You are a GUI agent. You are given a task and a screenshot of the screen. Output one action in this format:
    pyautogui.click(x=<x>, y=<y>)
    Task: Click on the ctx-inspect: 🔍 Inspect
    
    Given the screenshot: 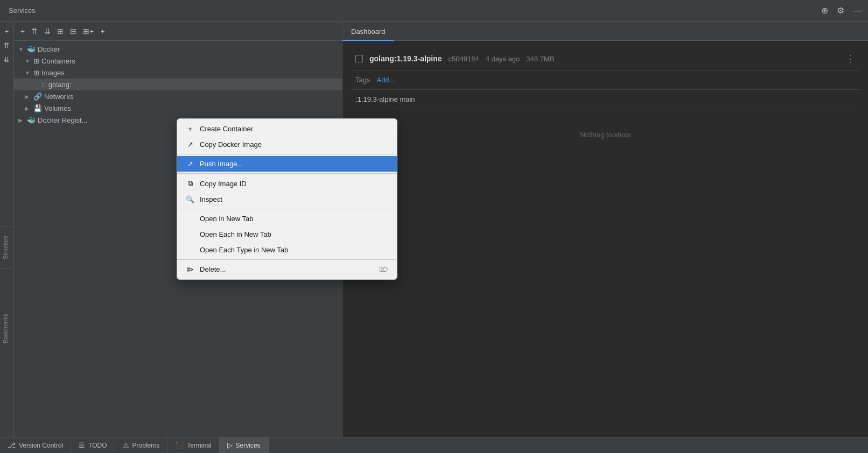 What is the action you would take?
    pyautogui.click(x=287, y=199)
    